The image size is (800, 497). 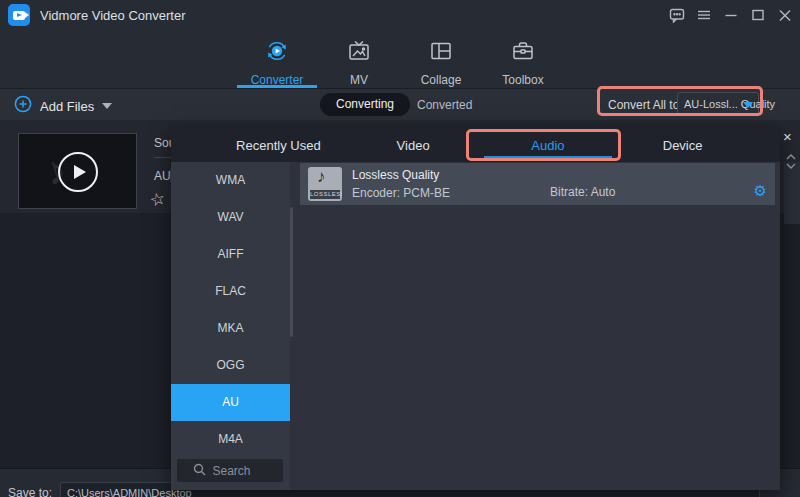 What do you see at coordinates (322, 177) in the screenshot?
I see `music-note-icon: ♪` at bounding box center [322, 177].